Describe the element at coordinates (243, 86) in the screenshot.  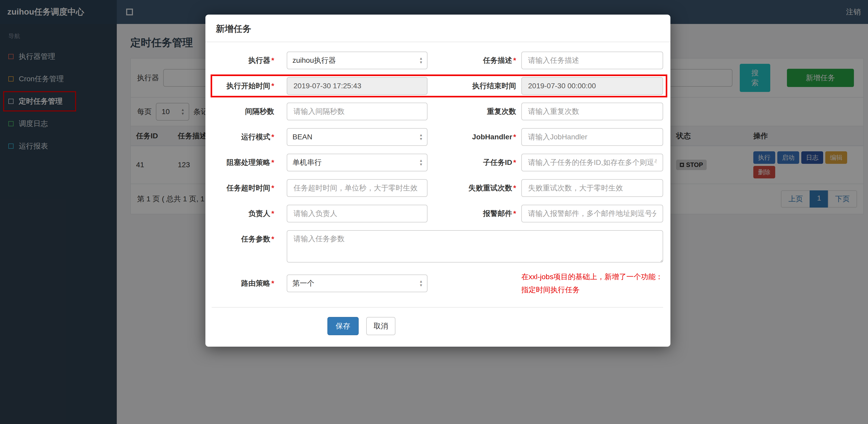
I see `start-time-input-label: 执行开始时间*` at that location.